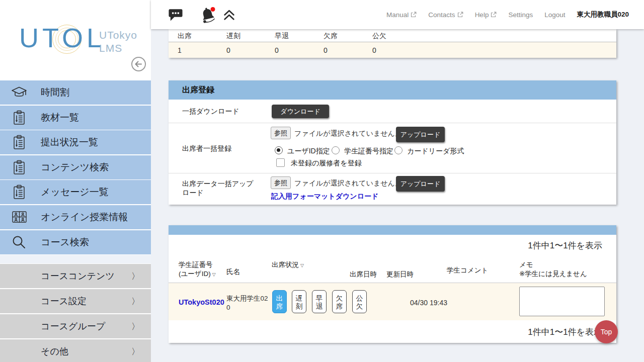 Image resolution: width=644 pixels, height=362 pixels. What do you see at coordinates (118, 35) in the screenshot?
I see `logo-subtitle-line1: UTokyo` at bounding box center [118, 35].